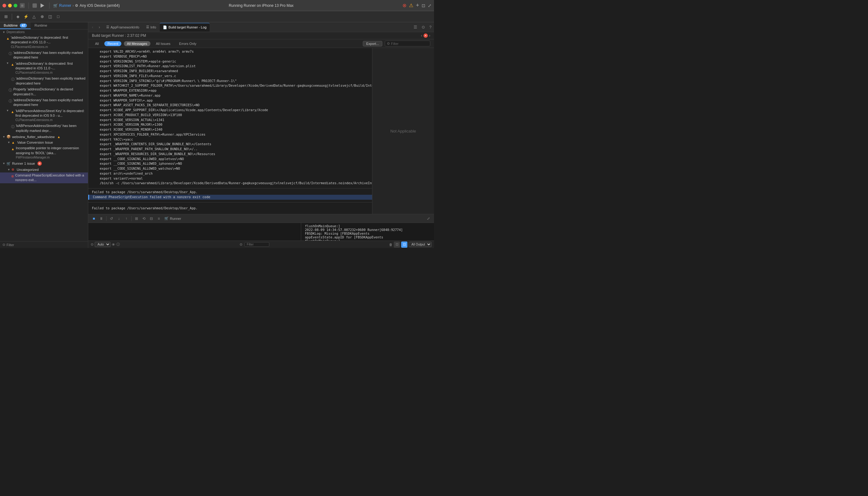  What do you see at coordinates (424, 27) in the screenshot?
I see `history-icon: ⊙` at bounding box center [424, 27].